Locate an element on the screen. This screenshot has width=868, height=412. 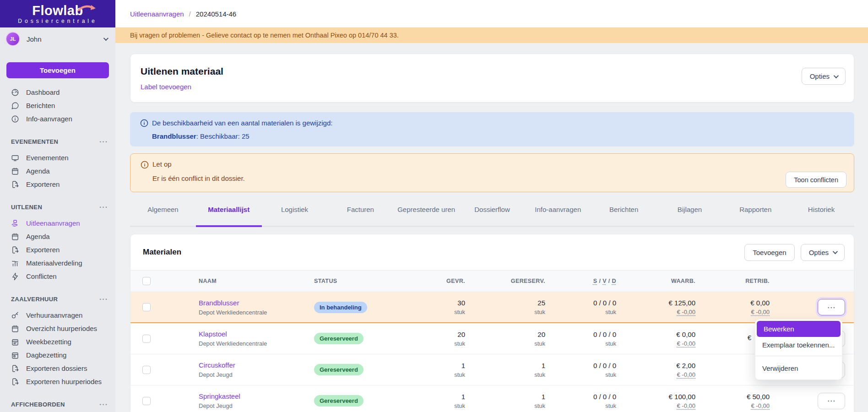
materials-options-button: Opties is located at coordinates (823, 253).